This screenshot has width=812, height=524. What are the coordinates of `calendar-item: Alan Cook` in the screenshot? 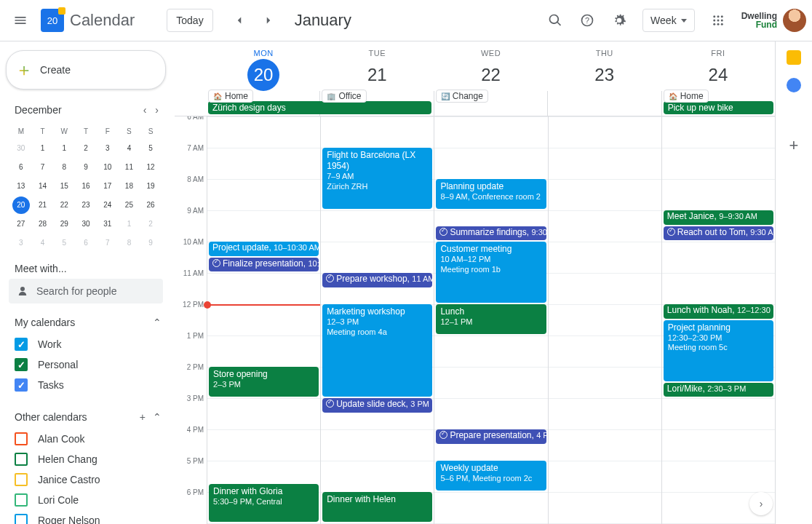 It's located at (86, 439).